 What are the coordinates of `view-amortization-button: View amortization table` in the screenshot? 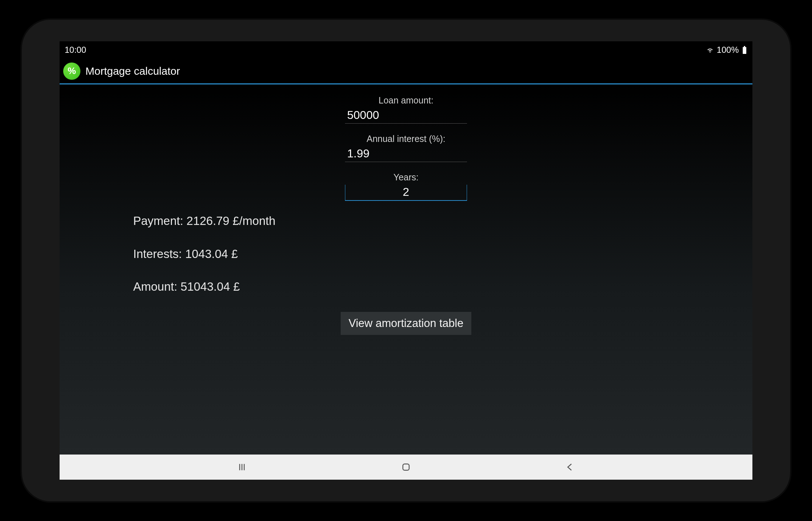 It's located at (406, 323).